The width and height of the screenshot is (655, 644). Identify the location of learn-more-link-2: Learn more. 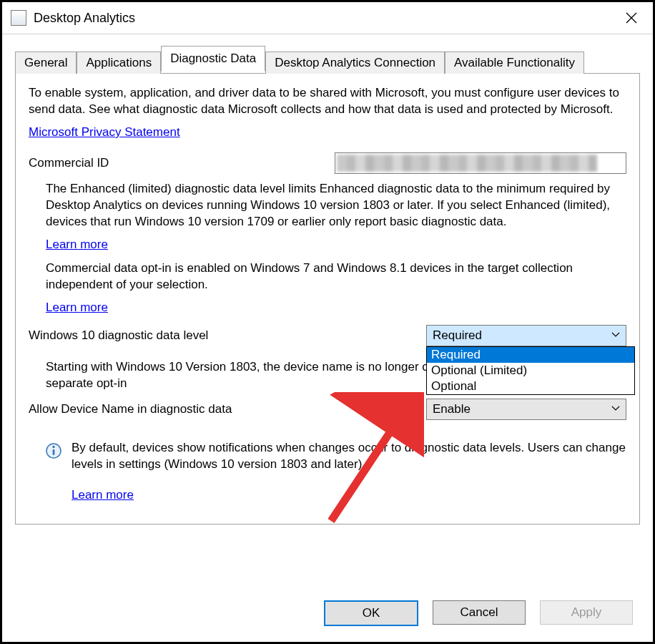
(77, 308).